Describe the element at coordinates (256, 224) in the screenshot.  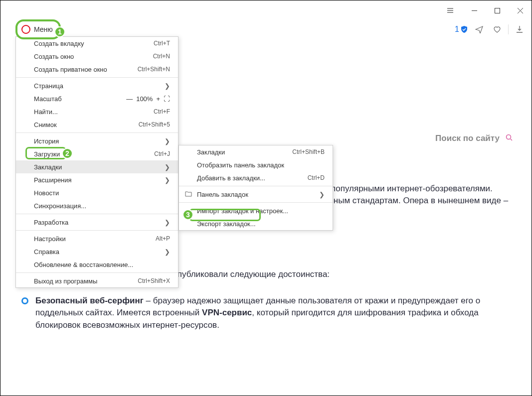
I see `submenu-item-export: Экспорт закладок...` at that location.